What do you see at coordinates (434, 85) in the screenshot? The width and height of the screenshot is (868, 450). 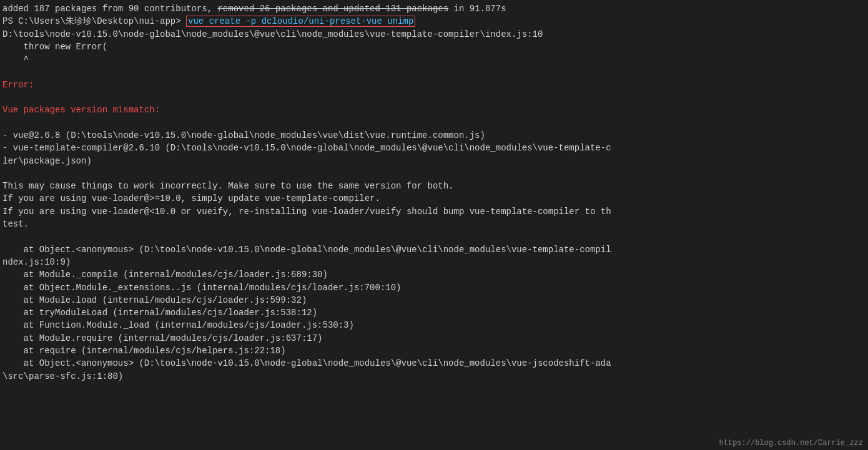 I see `terminal-line: Error:` at bounding box center [434, 85].